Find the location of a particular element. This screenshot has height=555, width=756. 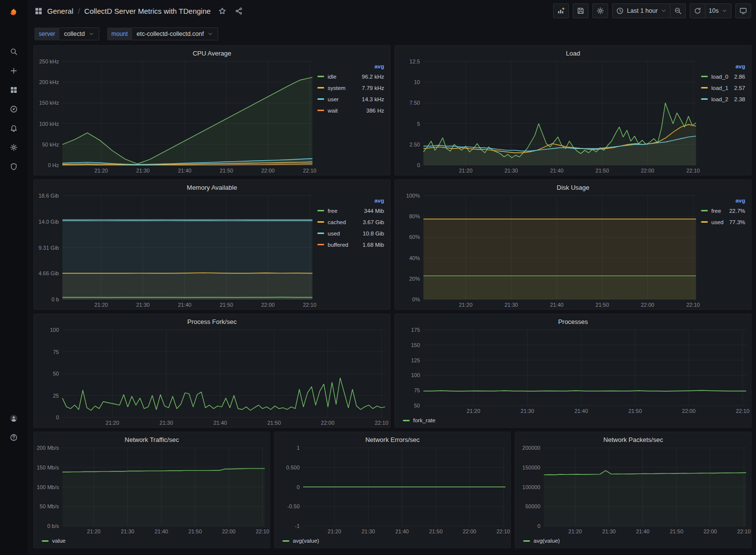

variable-mount-dropdown: etc-collectd-collectd.conf is located at coordinates (175, 34).